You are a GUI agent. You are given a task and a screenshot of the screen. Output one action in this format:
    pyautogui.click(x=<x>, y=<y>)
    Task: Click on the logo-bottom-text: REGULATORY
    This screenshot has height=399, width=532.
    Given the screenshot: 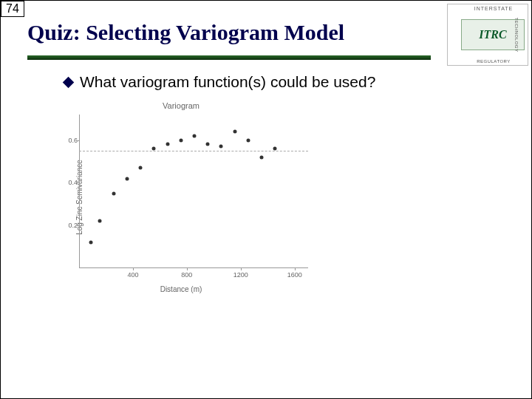 What is the action you would take?
    pyautogui.click(x=494, y=61)
    